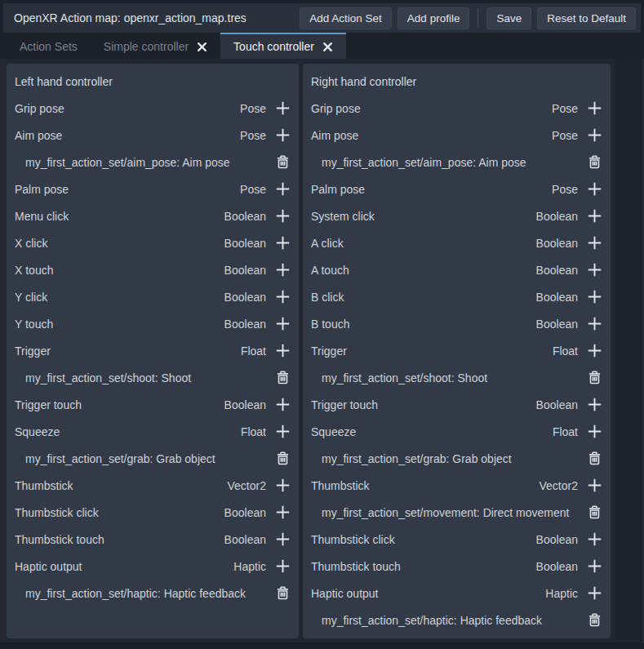  What do you see at coordinates (431, 136) in the screenshot?
I see `action-label: Aim pose` at bounding box center [431, 136].